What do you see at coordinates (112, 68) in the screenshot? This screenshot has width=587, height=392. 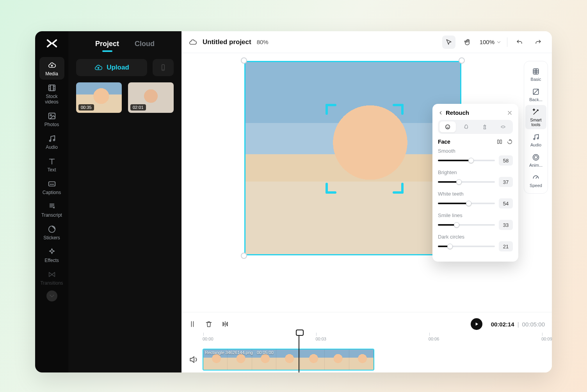 I see `upload-button: Upload` at bounding box center [112, 68].